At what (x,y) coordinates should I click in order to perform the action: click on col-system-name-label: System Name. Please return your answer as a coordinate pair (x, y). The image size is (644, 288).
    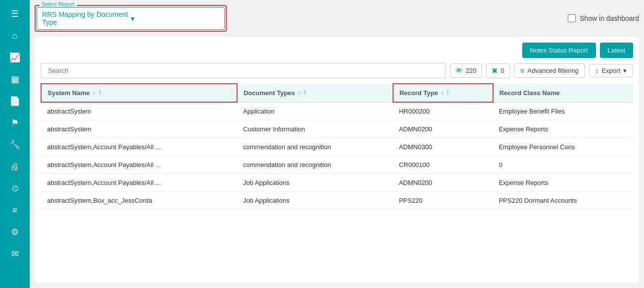
    Looking at the image, I should click on (68, 93).